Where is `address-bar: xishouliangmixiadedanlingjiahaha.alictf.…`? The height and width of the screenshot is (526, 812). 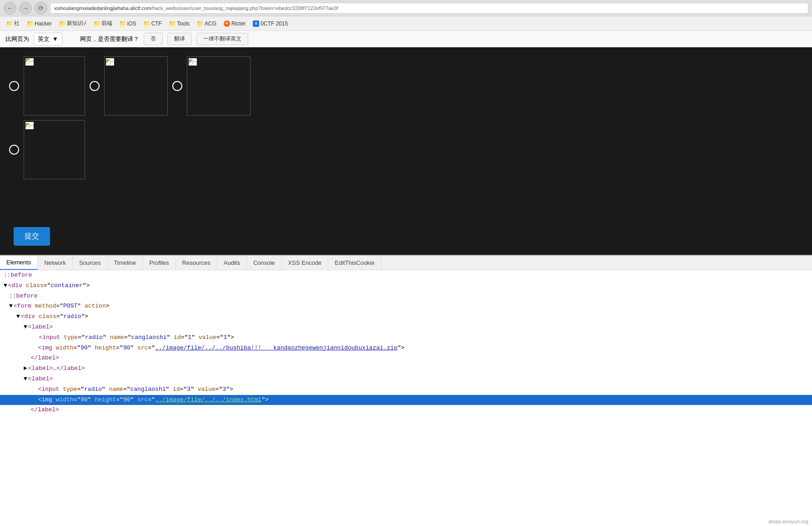
address-bar: xishouliangmixiadedanlingjiahaha.alictf.… is located at coordinates (429, 8).